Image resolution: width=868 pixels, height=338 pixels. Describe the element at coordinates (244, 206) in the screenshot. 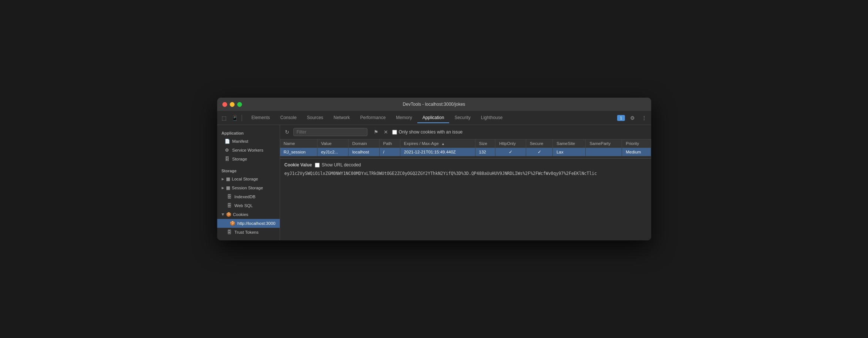

I see `sidebar-item-websql-label: Web SQL` at that location.